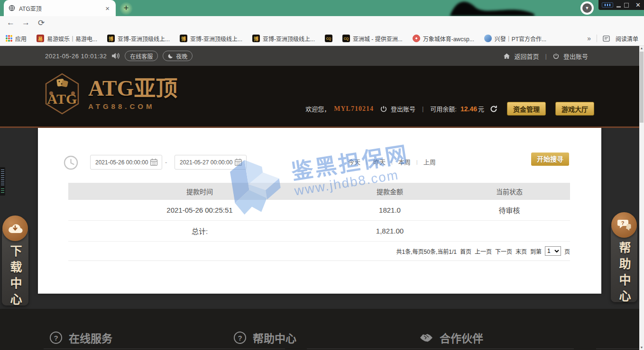 This screenshot has width=644, height=350. What do you see at coordinates (390, 210) in the screenshot?
I see `cell-withdraw-amount: 1821.0` at bounding box center [390, 210].